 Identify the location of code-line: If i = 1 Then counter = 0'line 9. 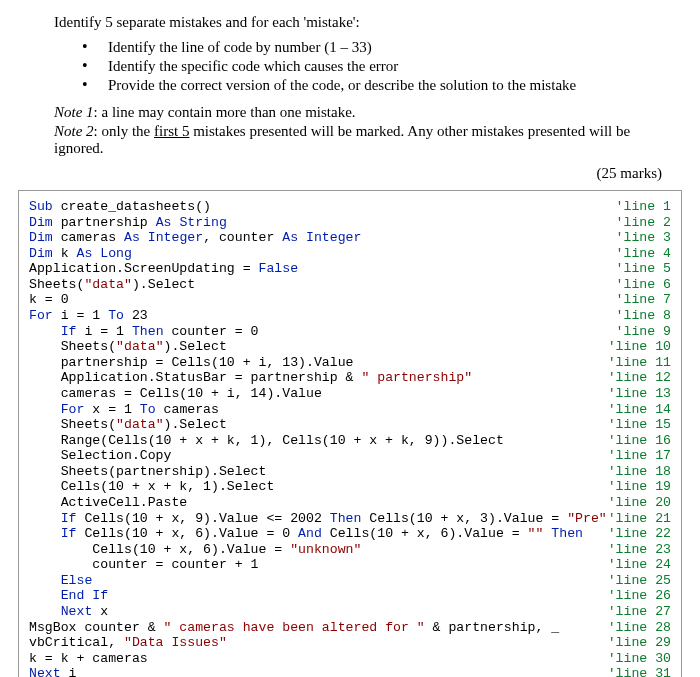
(350, 332).